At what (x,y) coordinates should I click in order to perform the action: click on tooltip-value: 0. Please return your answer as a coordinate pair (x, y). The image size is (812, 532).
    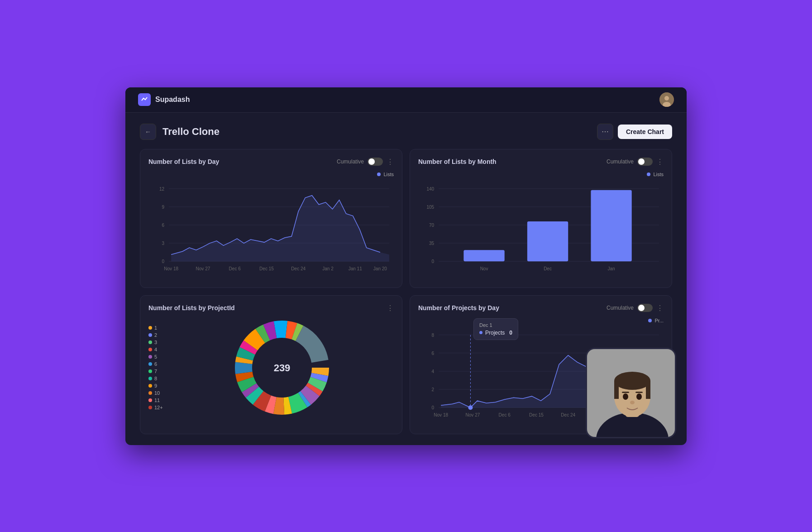
    Looking at the image, I should click on (511, 333).